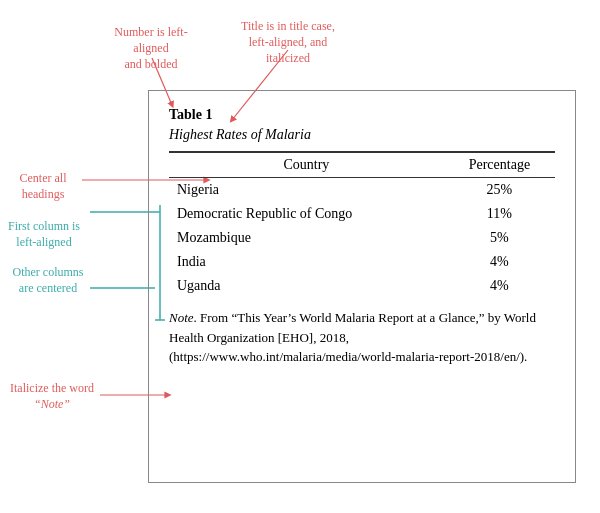  I want to click on annotation-other-cols: Other columnsare centered, so click(48, 280).